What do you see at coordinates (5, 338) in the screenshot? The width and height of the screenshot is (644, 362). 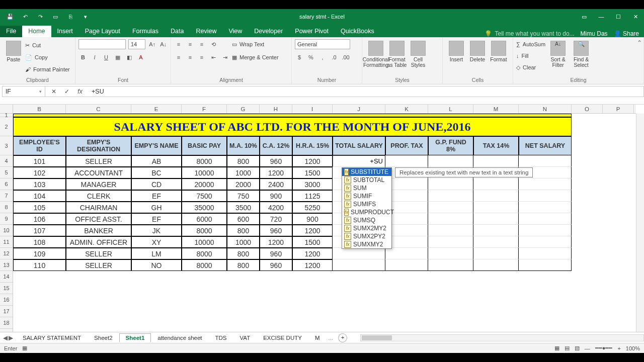 I see `sheet-nav-prev-icon: ◀` at bounding box center [5, 338].